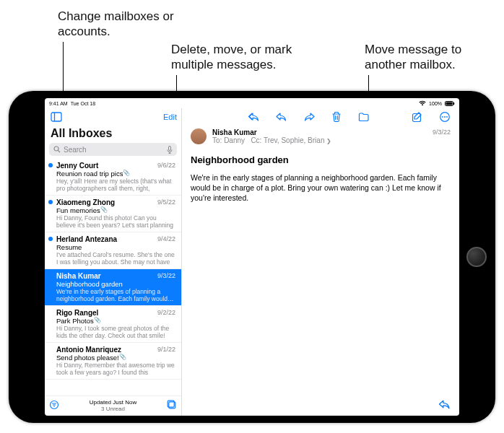 The height and width of the screenshot is (433, 504). Describe the element at coordinates (113, 214) in the screenshot. I see `list-item: Xiaomeng Zhong9/5/22Fun memories📎Hi Dann…` at that location.